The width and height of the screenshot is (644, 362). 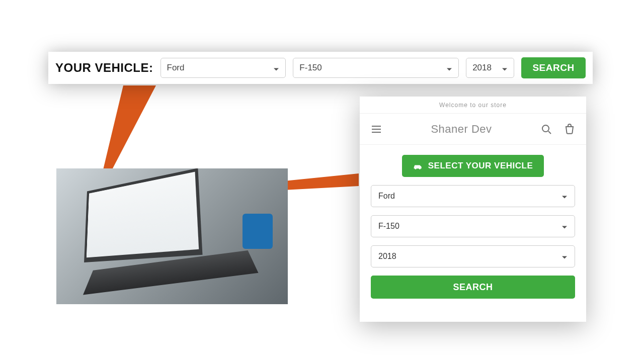 What do you see at coordinates (223, 68) in the screenshot?
I see `make-select: Ford` at bounding box center [223, 68].